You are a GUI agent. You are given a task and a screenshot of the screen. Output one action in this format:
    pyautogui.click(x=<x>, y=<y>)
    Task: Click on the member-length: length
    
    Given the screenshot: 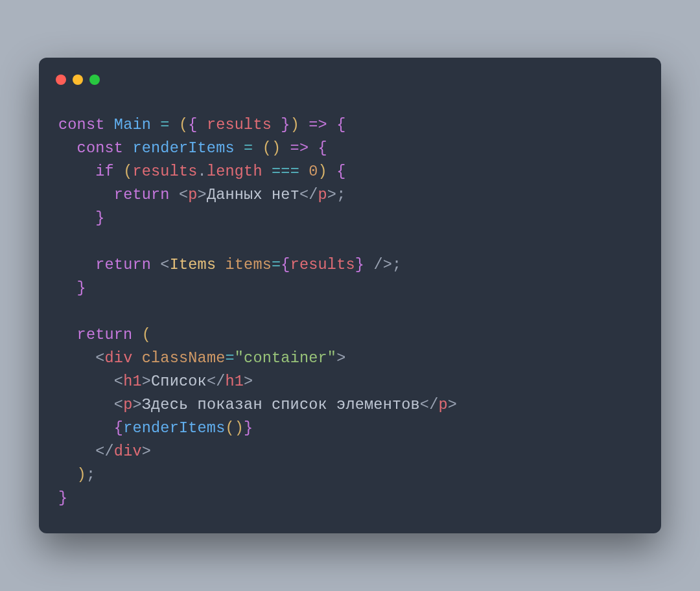 What is the action you would take?
    pyautogui.click(x=235, y=171)
    